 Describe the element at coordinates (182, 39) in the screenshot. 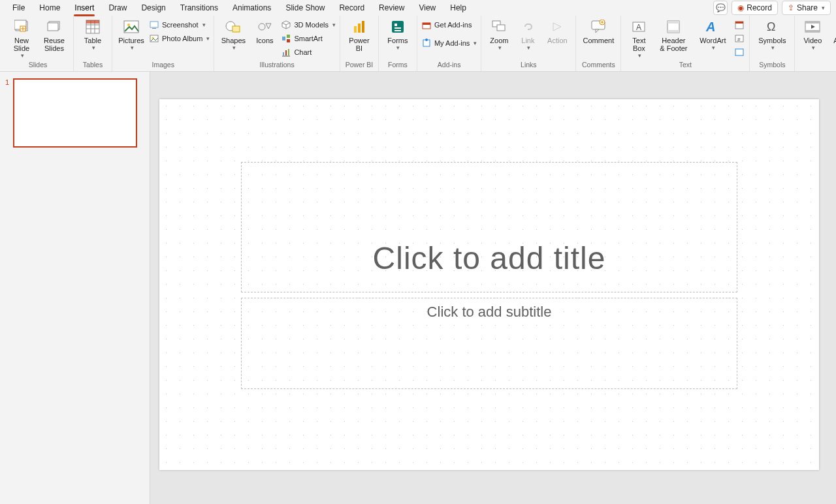

I see `photo-album-label: Photo Album` at that location.